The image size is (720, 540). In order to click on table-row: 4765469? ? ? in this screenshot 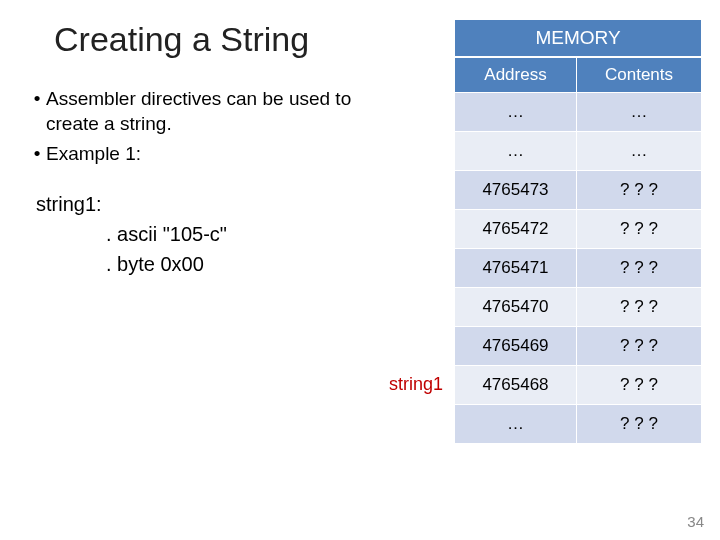, I will do `click(578, 346)`.